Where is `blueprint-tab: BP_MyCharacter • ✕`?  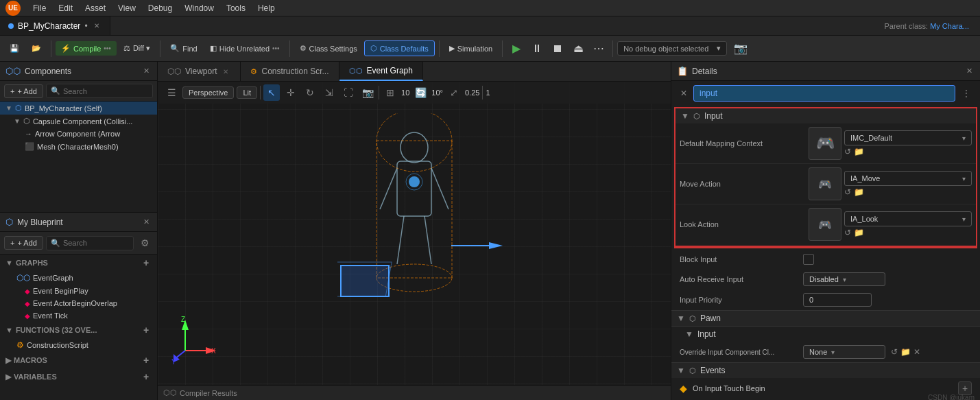
blueprint-tab: BP_MyCharacter • ✕ is located at coordinates (55, 26).